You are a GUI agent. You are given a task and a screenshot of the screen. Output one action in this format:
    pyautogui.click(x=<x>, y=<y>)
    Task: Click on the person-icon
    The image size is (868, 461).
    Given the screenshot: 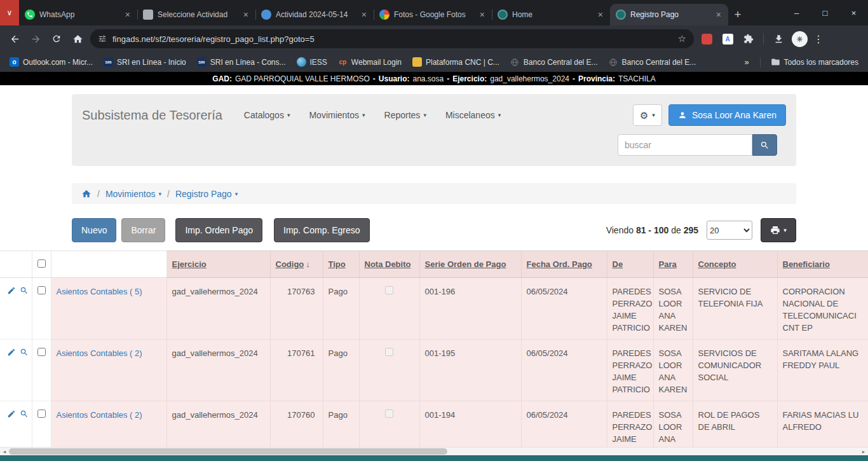 What is the action you would take?
    pyautogui.click(x=682, y=115)
    